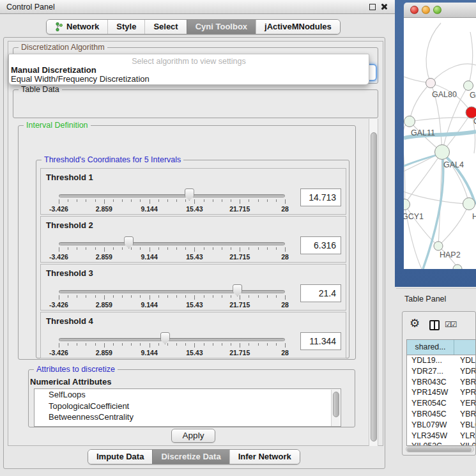 The image size is (476, 476). What do you see at coordinates (441, 414) in the screenshot?
I see `table-row: YBR045CYBR0` at bounding box center [441, 414].